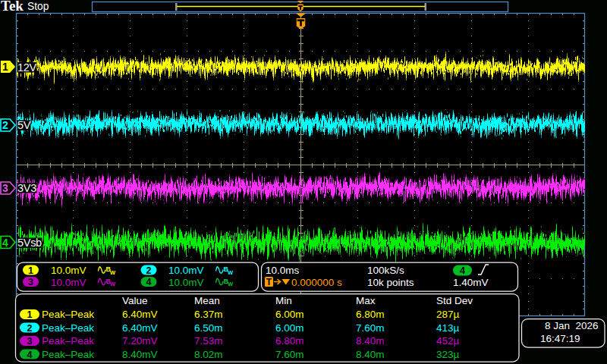 The width and height of the screenshot is (607, 364). Describe the element at coordinates (560, 338) in the screenshot. I see `svg-text: 16:47:19` at that location.